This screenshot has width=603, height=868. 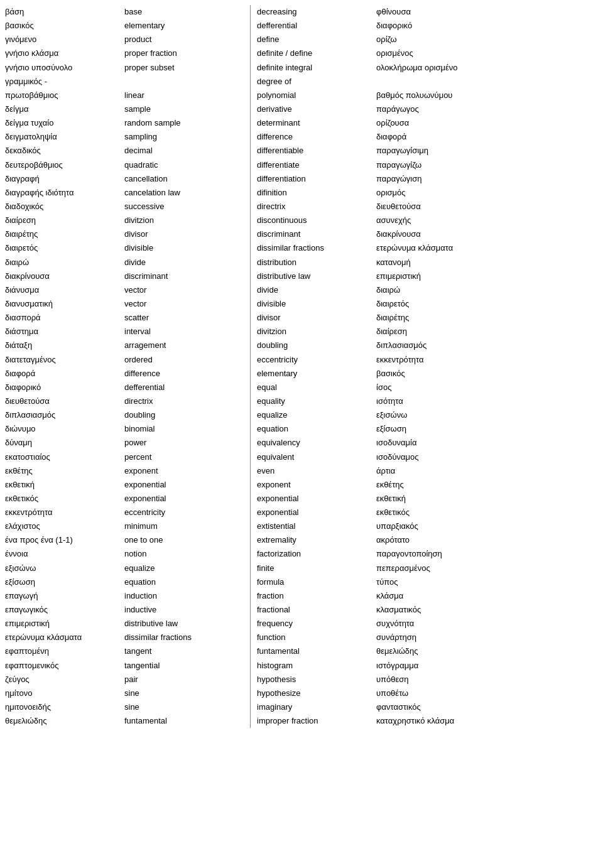 I want to click on right-entry: dissimilar fractionsετερώνυμα κλάσματα, so click(x=427, y=248).